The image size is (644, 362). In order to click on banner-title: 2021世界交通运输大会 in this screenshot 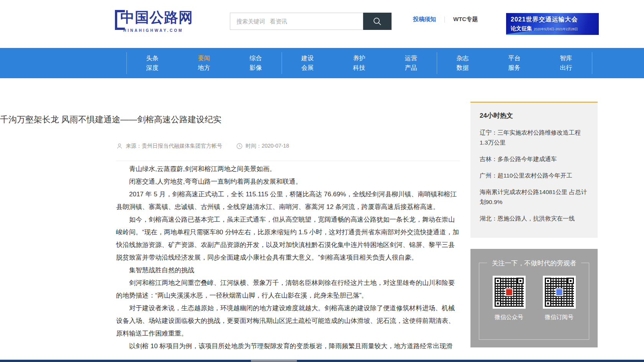, I will do `click(555, 20)`.